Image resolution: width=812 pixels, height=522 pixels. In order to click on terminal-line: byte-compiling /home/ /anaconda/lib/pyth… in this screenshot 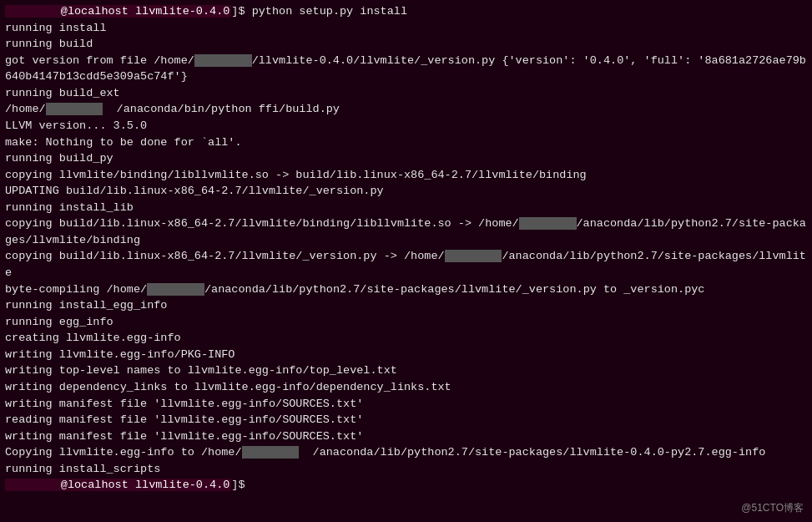, I will do `click(406, 290)`.